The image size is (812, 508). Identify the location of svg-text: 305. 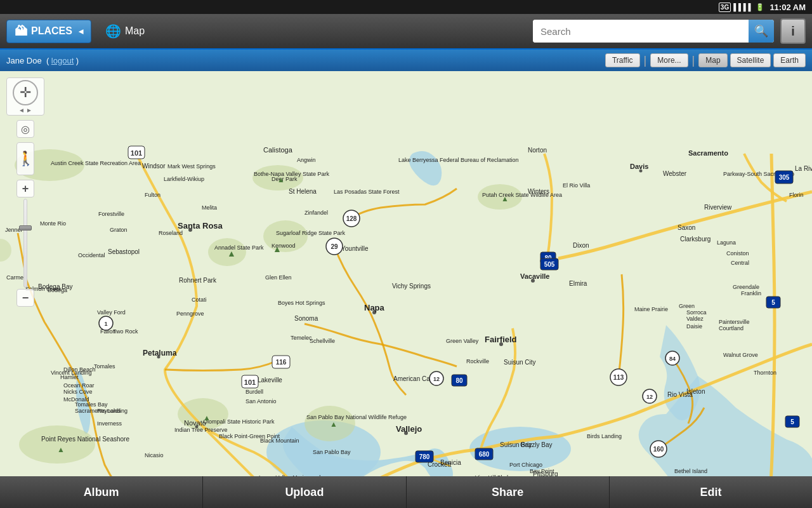
(784, 178).